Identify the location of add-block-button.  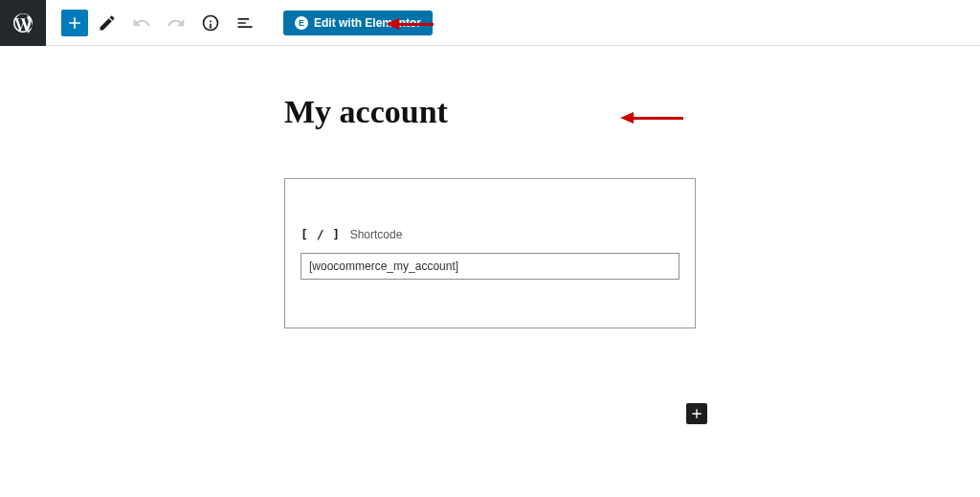
(75, 23).